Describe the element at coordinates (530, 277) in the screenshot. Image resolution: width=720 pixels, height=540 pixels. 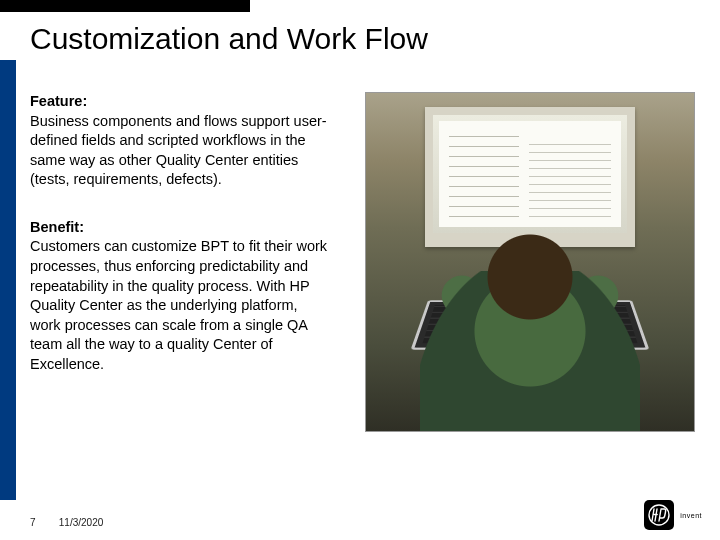
I see `person-hair` at that location.